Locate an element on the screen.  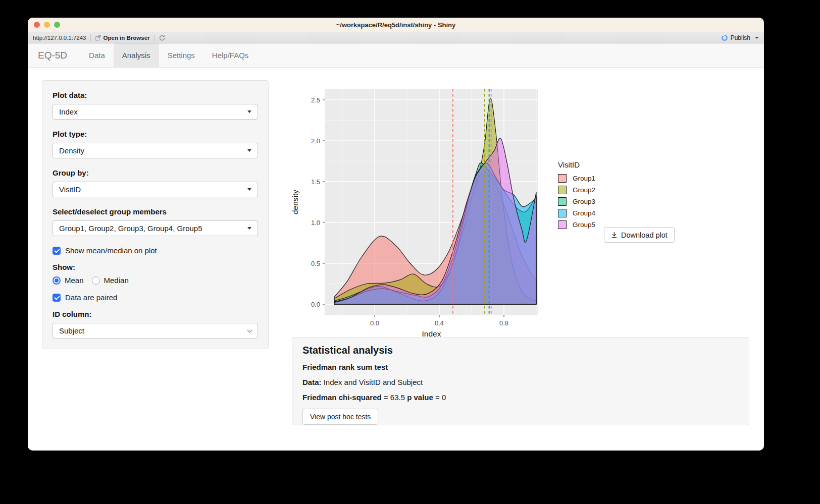
group-by-label: Group by: is located at coordinates (156, 173).